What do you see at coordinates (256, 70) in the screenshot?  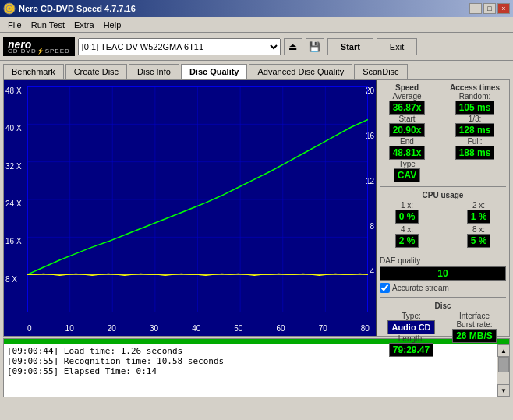 I see `tab-bar: Benchmark Create Disc Disc Info Disc Qua…` at bounding box center [256, 70].